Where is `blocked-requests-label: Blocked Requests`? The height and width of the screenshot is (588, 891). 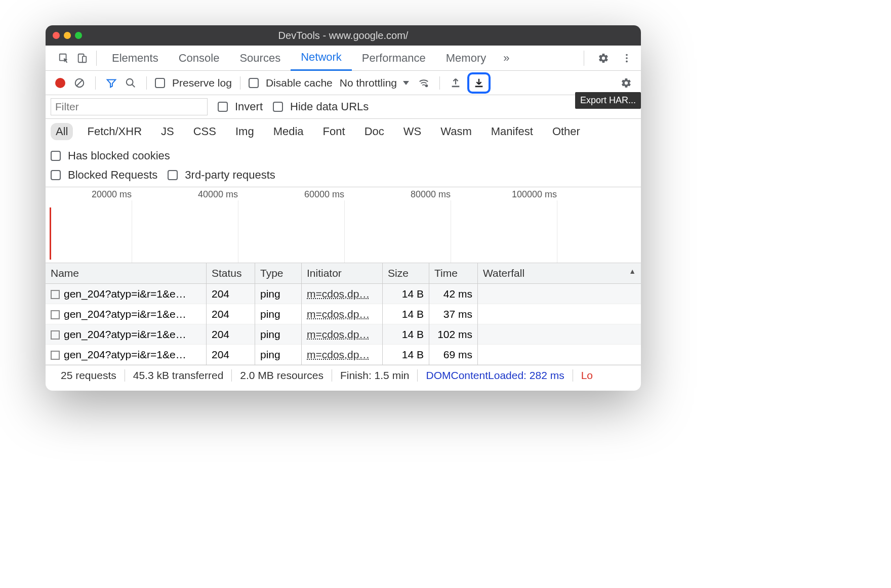 blocked-requests-label: Blocked Requests is located at coordinates (112, 175).